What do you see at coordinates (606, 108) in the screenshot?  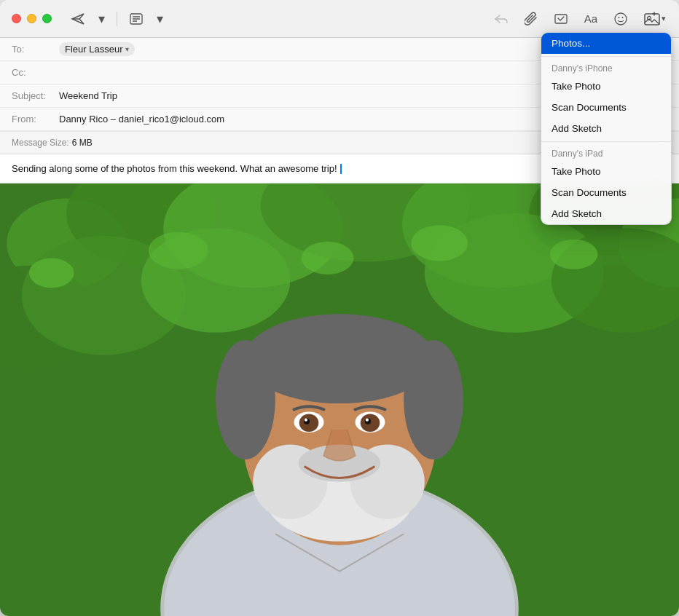 I see `menu-item-scan-docs-iphone: Scan Documents` at bounding box center [606, 108].